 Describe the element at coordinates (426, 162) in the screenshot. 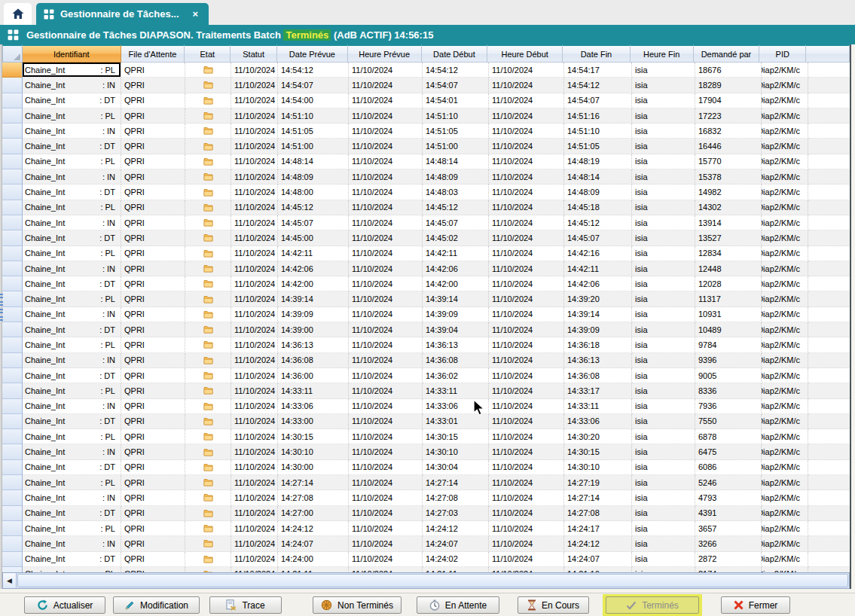

I see `table-row: Chaine_Int: PLQPRI11/10/202414:48:1411/1…` at that location.